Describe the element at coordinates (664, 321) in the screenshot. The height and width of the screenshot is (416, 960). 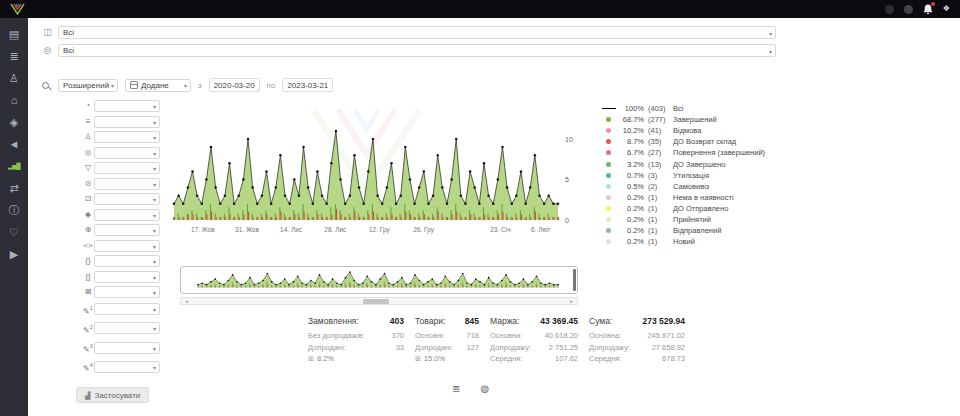
I see `stat-value: 273 529.94` at that location.